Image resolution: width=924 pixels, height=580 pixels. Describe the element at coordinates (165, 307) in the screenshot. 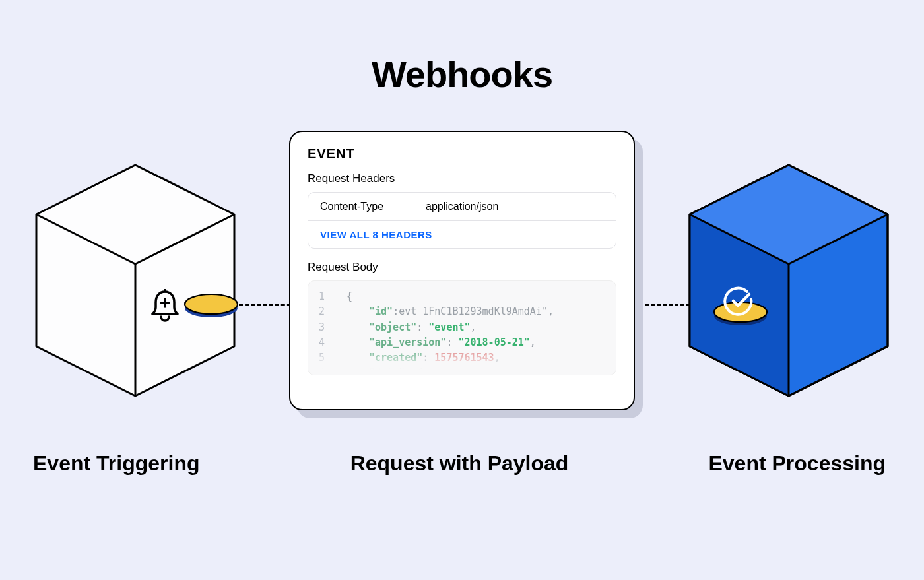

I see `bell-plus-icon` at that location.